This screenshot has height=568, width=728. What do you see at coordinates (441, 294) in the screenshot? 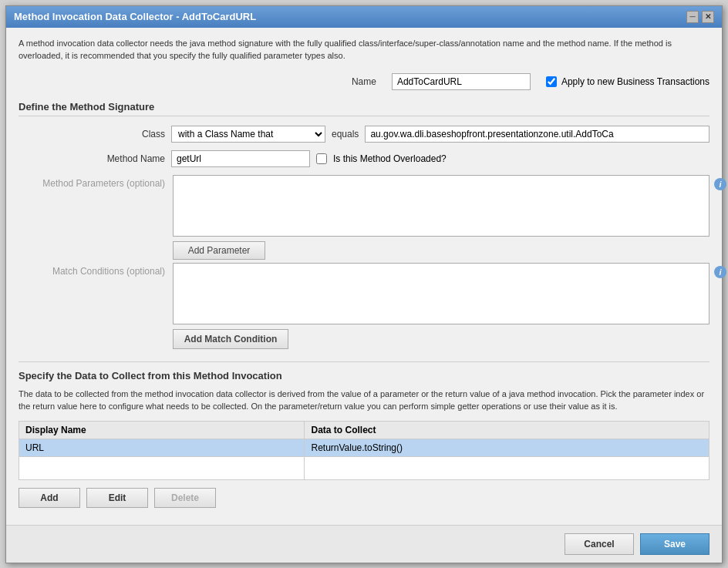
I see `match-conditions-textarea` at bounding box center [441, 294].